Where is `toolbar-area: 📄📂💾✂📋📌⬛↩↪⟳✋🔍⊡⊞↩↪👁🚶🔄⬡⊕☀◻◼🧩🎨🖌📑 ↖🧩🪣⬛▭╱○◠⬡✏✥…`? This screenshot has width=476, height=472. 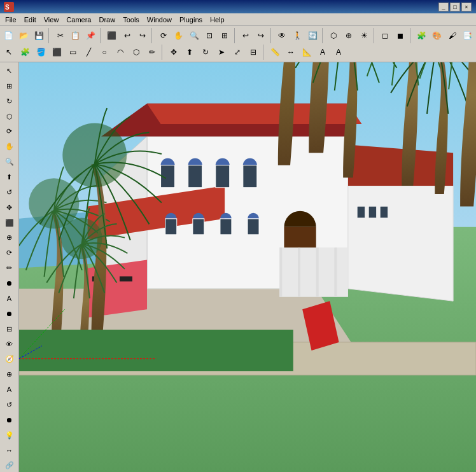
toolbar-area: 📄📂💾✂📋📌⬛↩↪⟳✋🔍⊡⊞↩↪👁🚶🔄⬡⊕☀◻◼🧩🎨🖌📑 ↖🧩🪣⬛▭╱○◠⬡✏✥… is located at coordinates (238, 45).